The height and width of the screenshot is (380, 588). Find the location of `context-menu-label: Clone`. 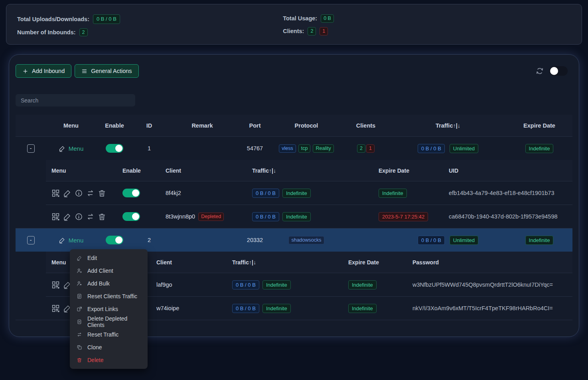

context-menu-label: Clone is located at coordinates (95, 347).